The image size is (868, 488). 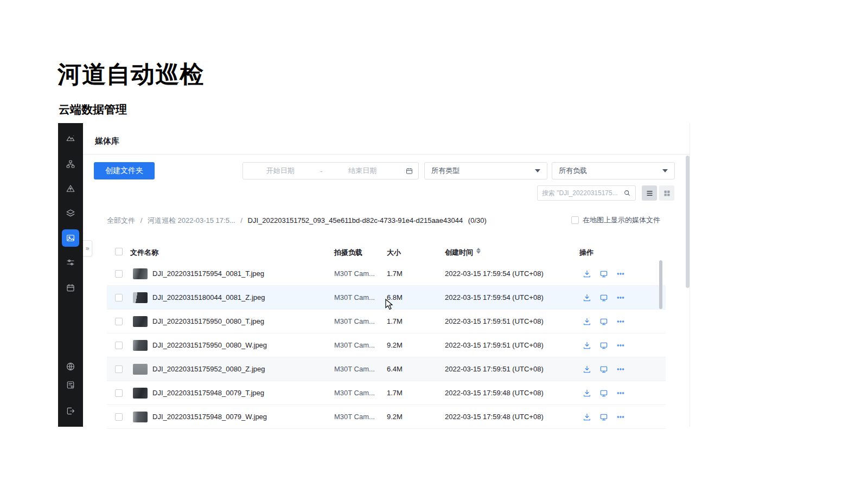 I want to click on list-view-button, so click(x=649, y=193).